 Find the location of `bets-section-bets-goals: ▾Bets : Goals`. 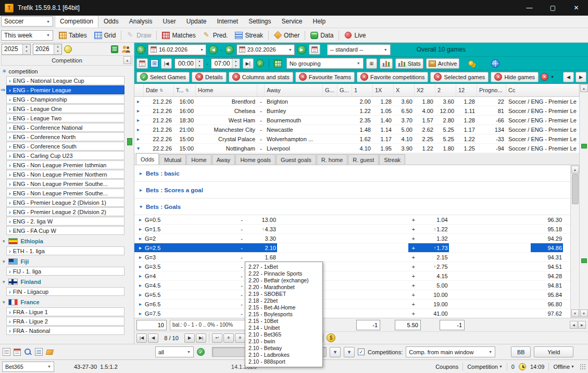

bets-section-bets-goals: ▾Bets : Goals is located at coordinates (352, 207).